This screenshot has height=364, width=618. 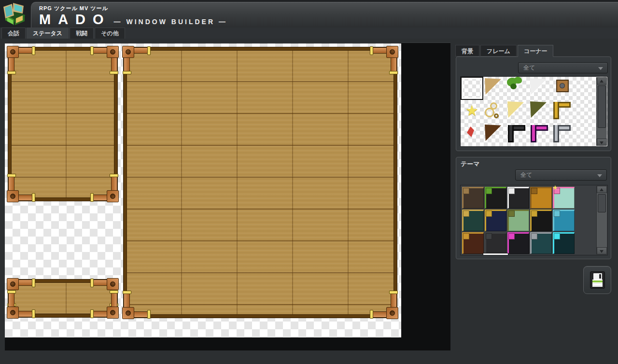 What do you see at coordinates (494, 88) in the screenshot?
I see `corner-item-wood-wedge` at bounding box center [494, 88].